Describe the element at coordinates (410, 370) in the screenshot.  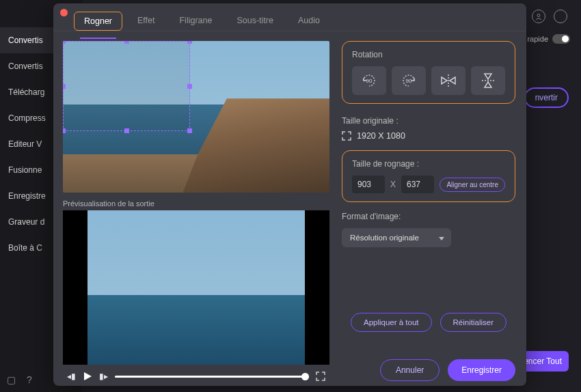
I see `cancel-button: Annuler` at that location.